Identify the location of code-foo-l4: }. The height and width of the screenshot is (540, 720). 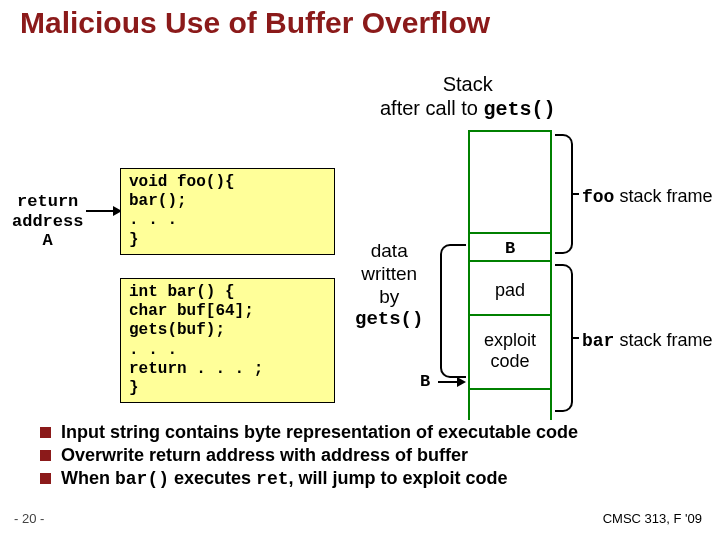
(228, 240).